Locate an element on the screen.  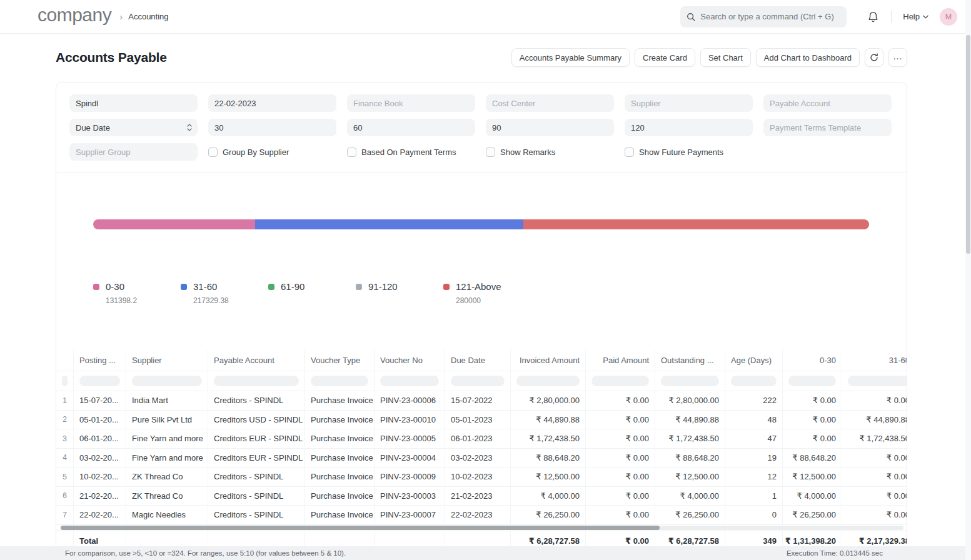
legend-item: 31-60217329.38 is located at coordinates (224, 293).